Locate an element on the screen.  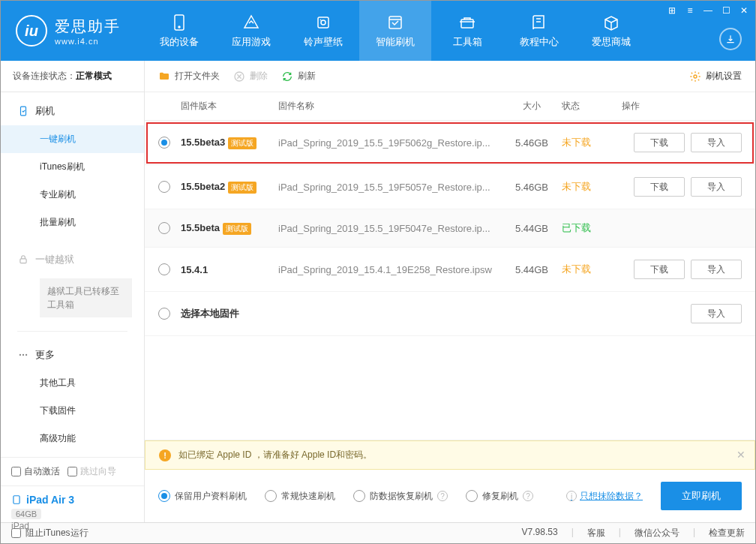
flash-option: 防数据恢复刷机? is located at coordinates (400, 497).